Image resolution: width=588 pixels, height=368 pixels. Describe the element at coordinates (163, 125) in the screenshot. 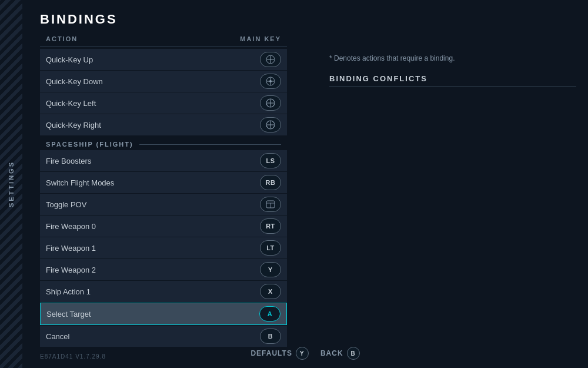

I see `binding-item-quick-key-right: Quick-Key Right` at that location.